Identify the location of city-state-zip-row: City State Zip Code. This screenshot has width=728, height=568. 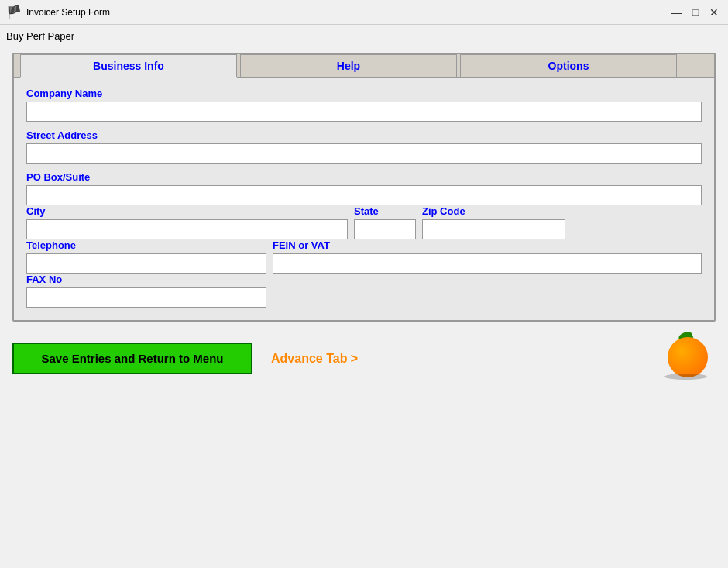
(364, 222).